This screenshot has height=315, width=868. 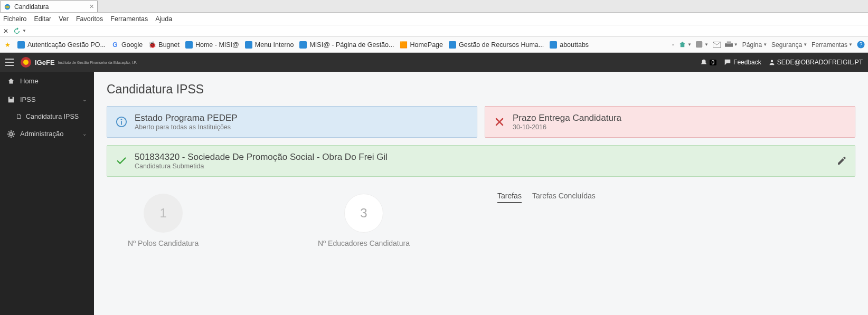 I want to click on stat-label: Nº Educadores Candidatura, so click(x=364, y=243).